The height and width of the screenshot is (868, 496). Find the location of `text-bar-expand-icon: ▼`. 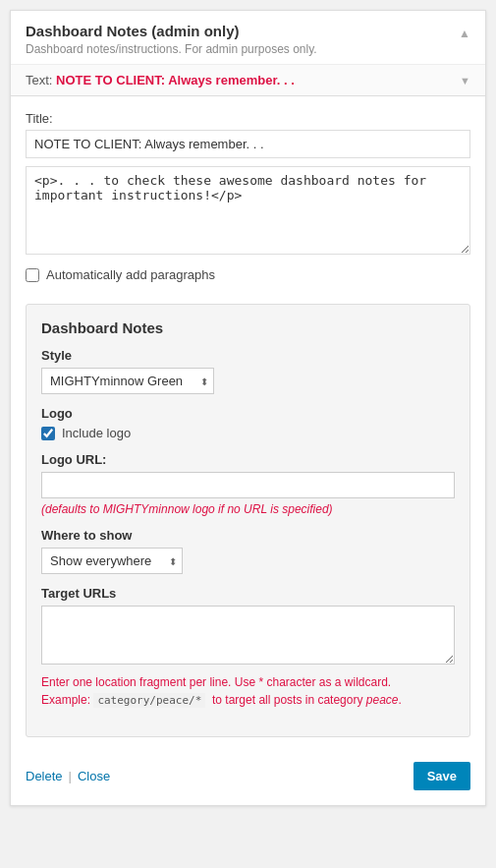

text-bar-expand-icon: ▼ is located at coordinates (466, 81).